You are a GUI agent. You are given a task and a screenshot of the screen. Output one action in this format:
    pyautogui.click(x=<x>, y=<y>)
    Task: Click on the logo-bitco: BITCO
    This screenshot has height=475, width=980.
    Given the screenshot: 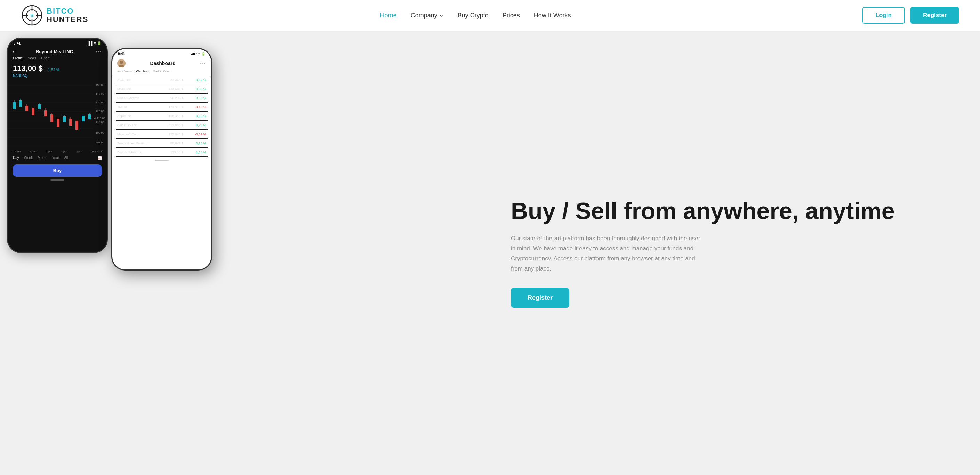 What is the action you would take?
    pyautogui.click(x=67, y=11)
    